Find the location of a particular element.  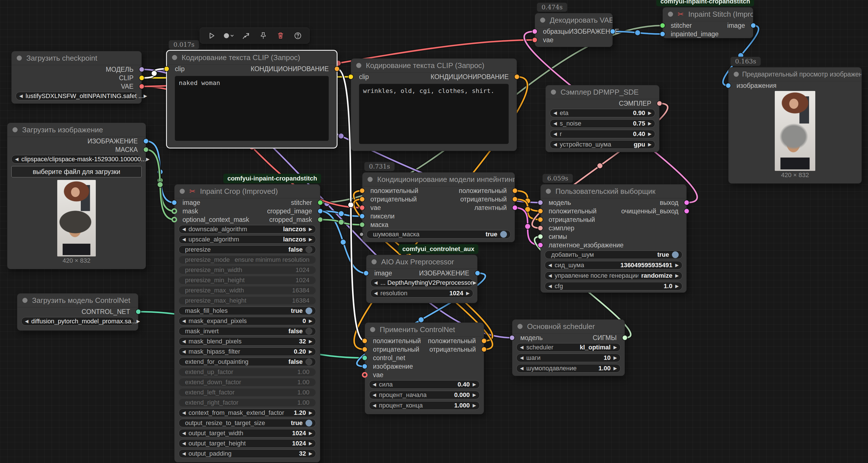

ckpt-output-МОДЕЛЬ-port is located at coordinates (142, 69).